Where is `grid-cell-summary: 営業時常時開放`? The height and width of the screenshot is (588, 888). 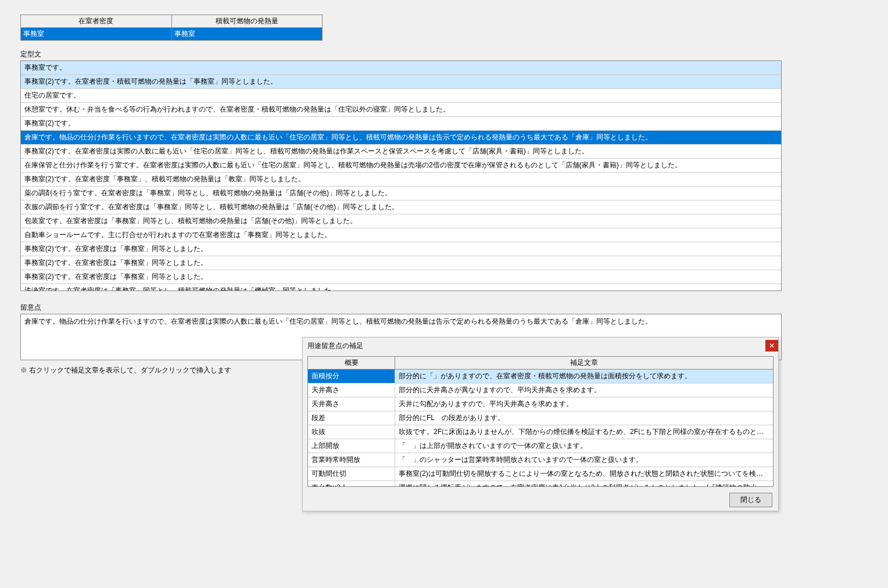
grid-cell-summary: 営業時常時開放 is located at coordinates (352, 460).